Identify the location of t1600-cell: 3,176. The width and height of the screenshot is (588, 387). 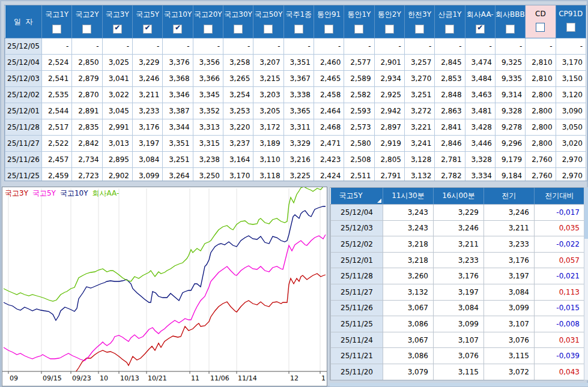
(459, 276).